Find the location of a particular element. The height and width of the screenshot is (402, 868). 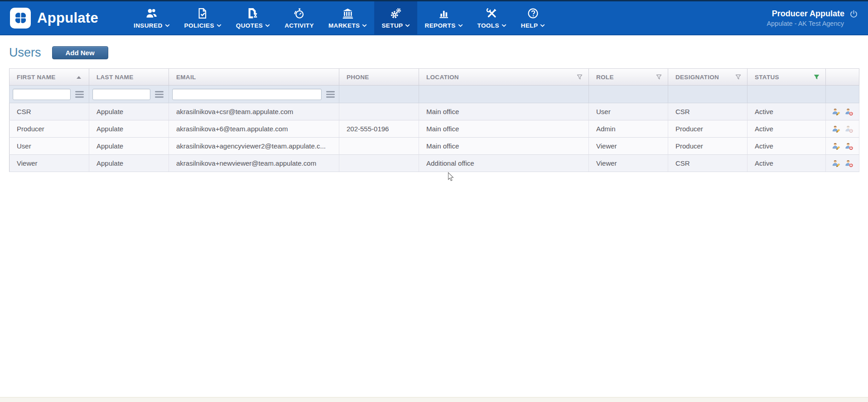

table-row: Producer Appulate akrasilnikova+6@team.a… is located at coordinates (434, 129).